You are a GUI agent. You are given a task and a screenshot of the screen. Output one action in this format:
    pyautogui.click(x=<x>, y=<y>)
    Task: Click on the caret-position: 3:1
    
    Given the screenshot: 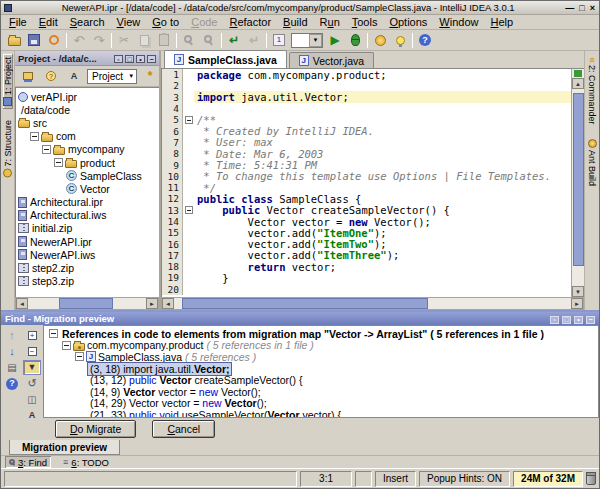 What is the action you would take?
    pyautogui.click(x=326, y=479)
    